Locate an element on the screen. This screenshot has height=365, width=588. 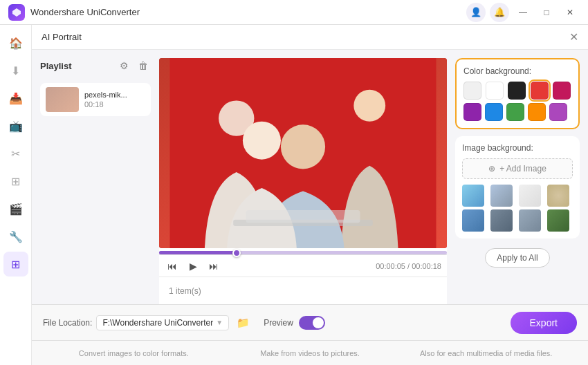
color-background-section: Color background: is located at coordinates (517, 94).